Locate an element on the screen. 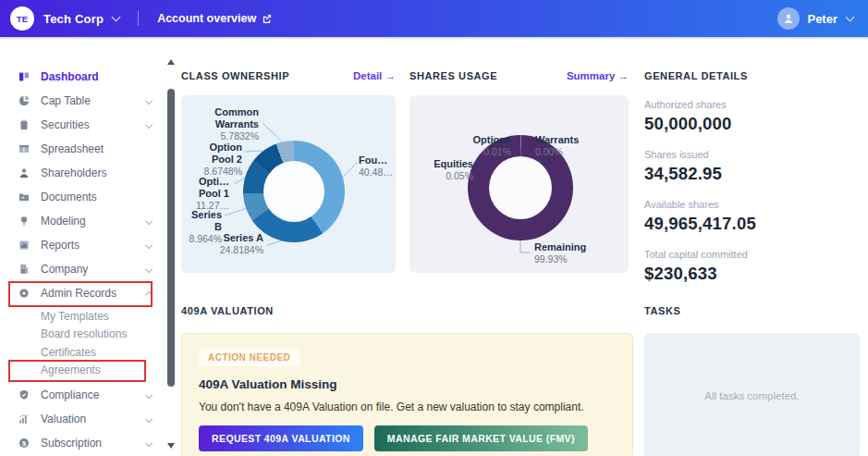  person-icon is located at coordinates (789, 18).